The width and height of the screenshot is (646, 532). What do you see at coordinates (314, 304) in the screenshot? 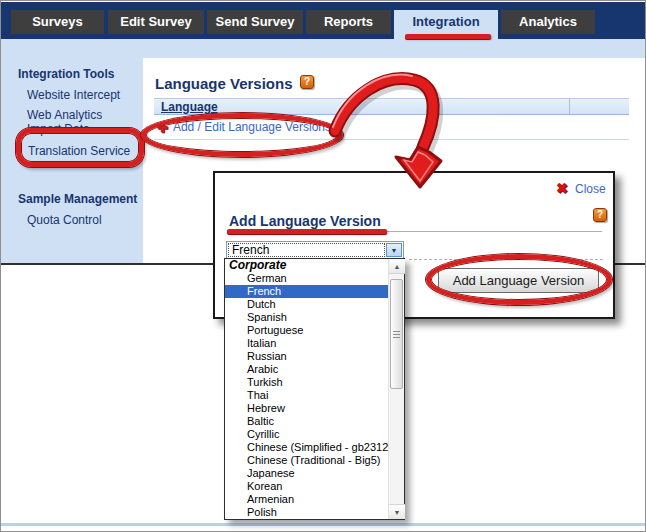
I see `language-option: Dutch` at bounding box center [314, 304].